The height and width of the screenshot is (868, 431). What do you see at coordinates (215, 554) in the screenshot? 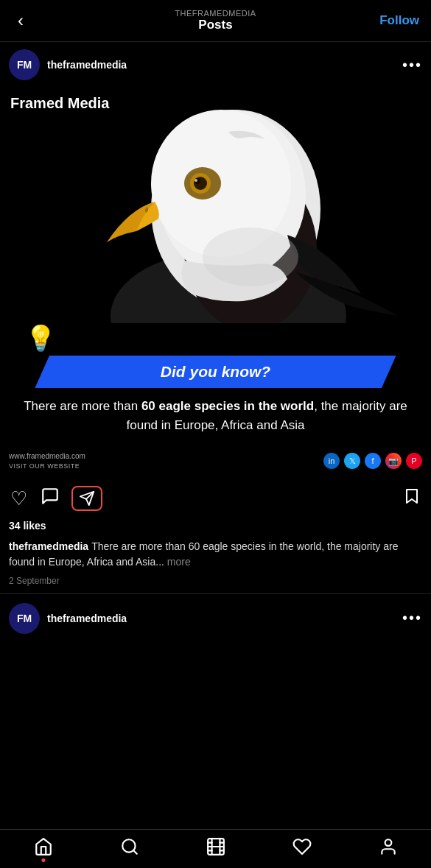
I see `post-caption: theframedmediaThere are more than 60 eag…` at bounding box center [215, 554].